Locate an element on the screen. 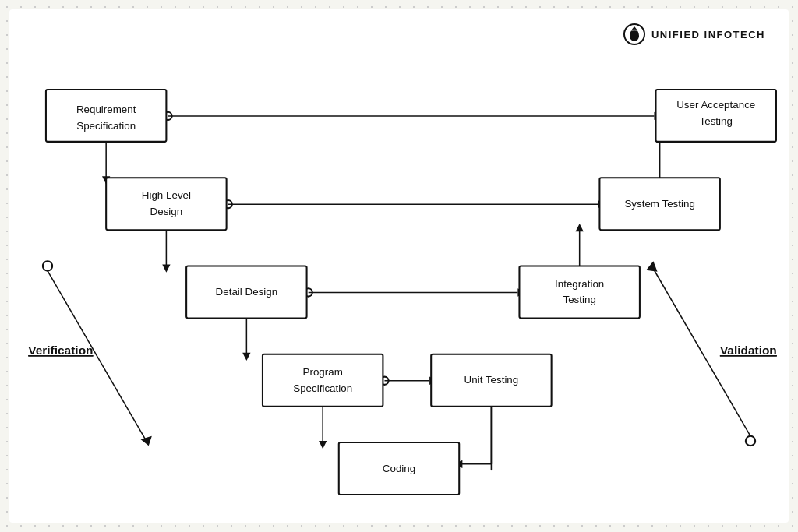  text-integ-test-1: Integration is located at coordinates (580, 284).